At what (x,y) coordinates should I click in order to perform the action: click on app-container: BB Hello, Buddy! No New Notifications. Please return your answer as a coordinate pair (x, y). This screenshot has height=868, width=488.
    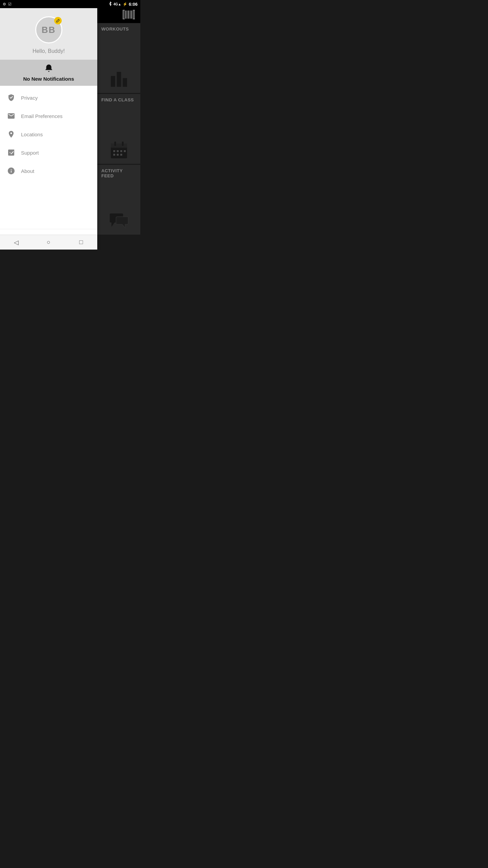
    Looking at the image, I should click on (70, 129).